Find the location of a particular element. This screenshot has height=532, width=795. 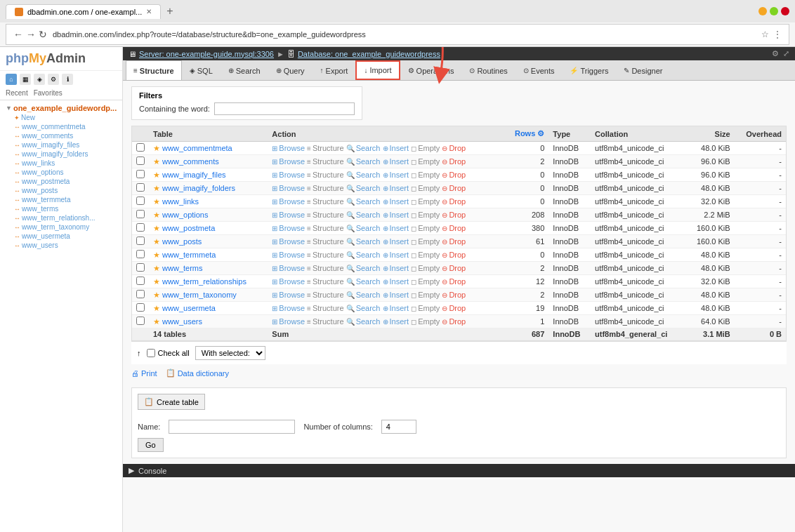

empty-link-0: ◻ Empty is located at coordinates (426, 148).